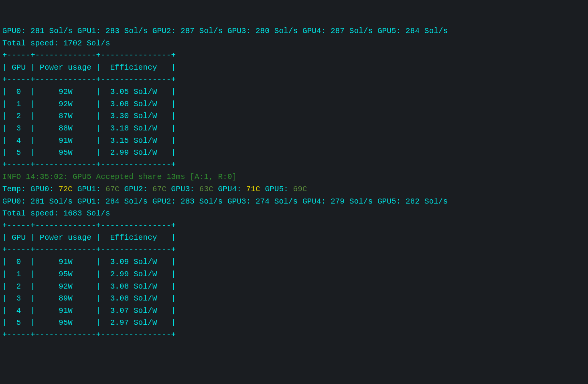 The image size is (588, 384). What do you see at coordinates (89, 152) in the screenshot?
I see `table-row: | 5 | 95W | 2.99 Sol/W |` at bounding box center [89, 152].